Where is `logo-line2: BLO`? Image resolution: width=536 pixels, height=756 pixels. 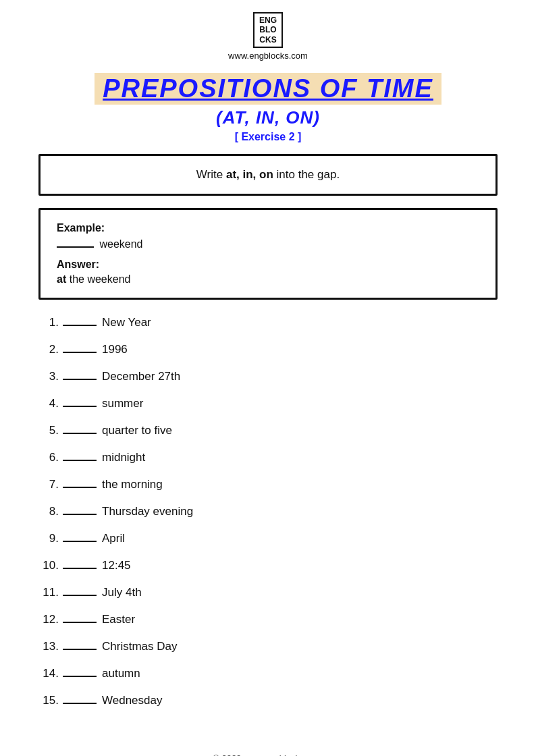
logo-line2: BLO is located at coordinates (267, 30).